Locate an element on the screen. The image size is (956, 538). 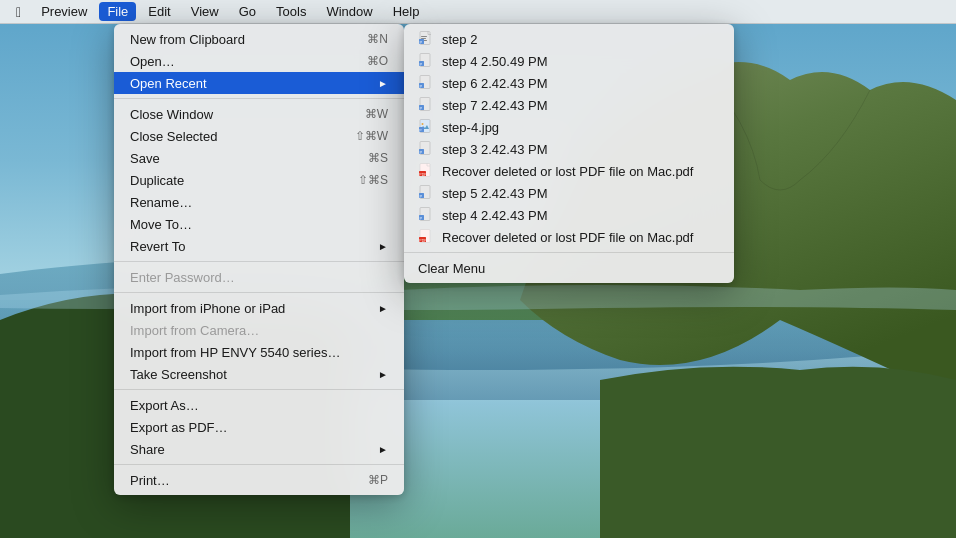
menu-close-selected: Close Selected ⇧⌘W is located at coordinates (259, 136).